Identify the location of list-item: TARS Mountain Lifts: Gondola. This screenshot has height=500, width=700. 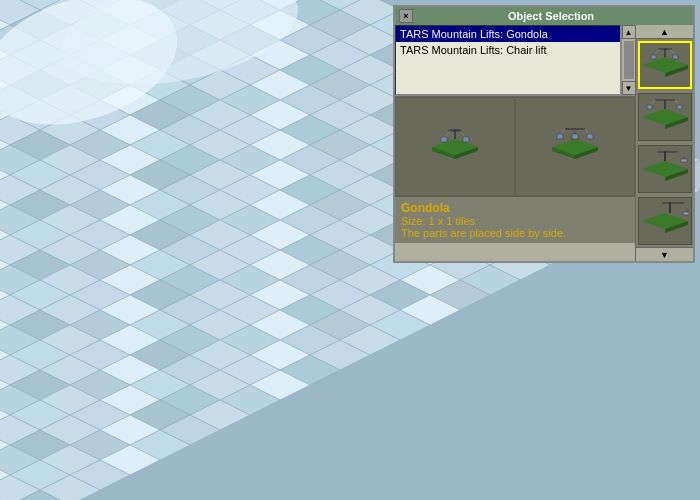
(508, 34).